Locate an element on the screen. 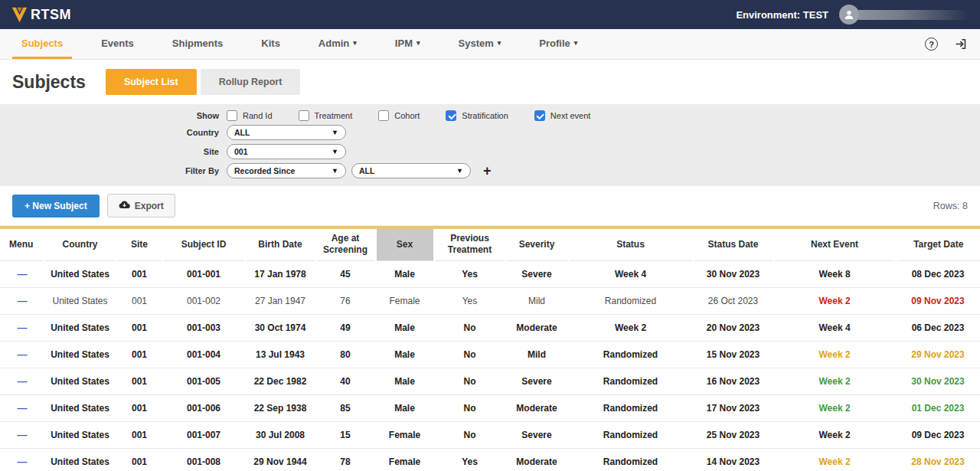 The height and width of the screenshot is (471, 980). cell-subject-id: 001-007 is located at coordinates (204, 435).